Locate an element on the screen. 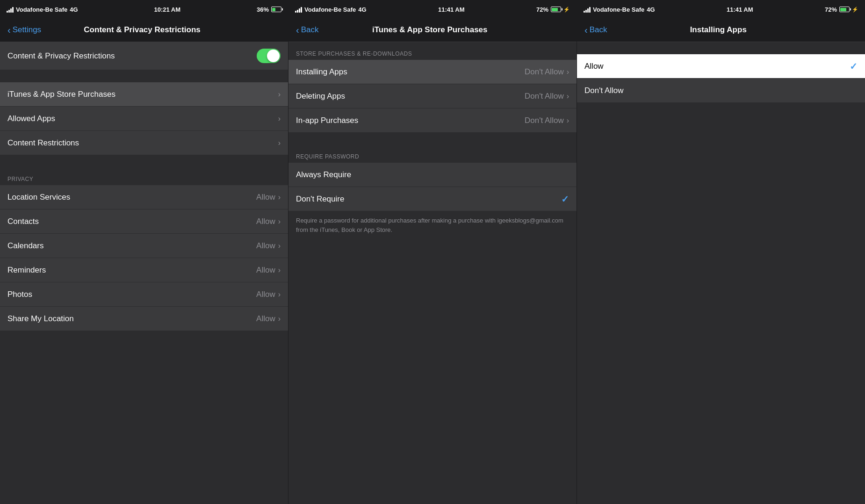 Image resolution: width=865 pixels, height=504 pixels. share-location-label: Share My Location is located at coordinates (132, 319).